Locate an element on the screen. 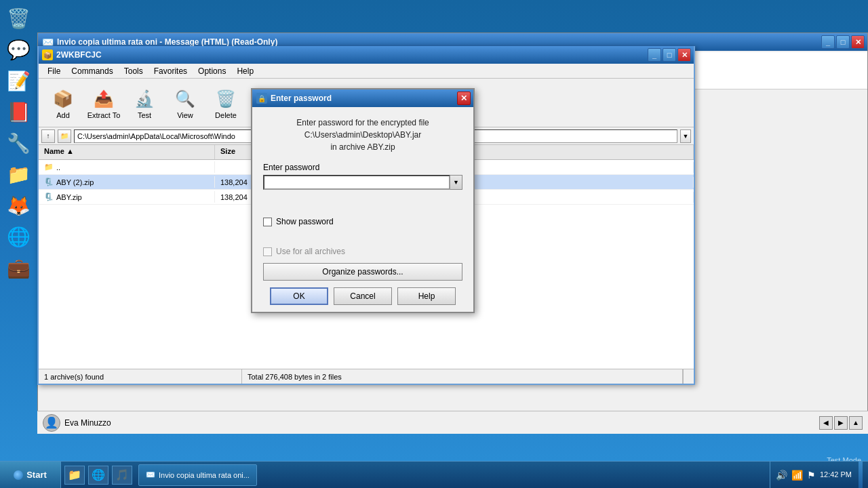  use-for-all-row: Use for all archives is located at coordinates (363, 251).